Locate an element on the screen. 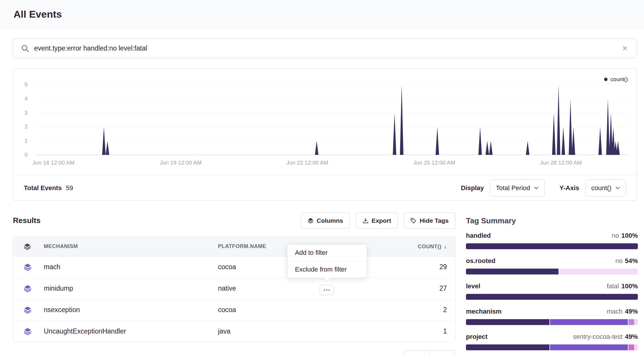 The width and height of the screenshot is (644, 355). x-axis-tick: Jun 19 12:00 AM is located at coordinates (181, 163).